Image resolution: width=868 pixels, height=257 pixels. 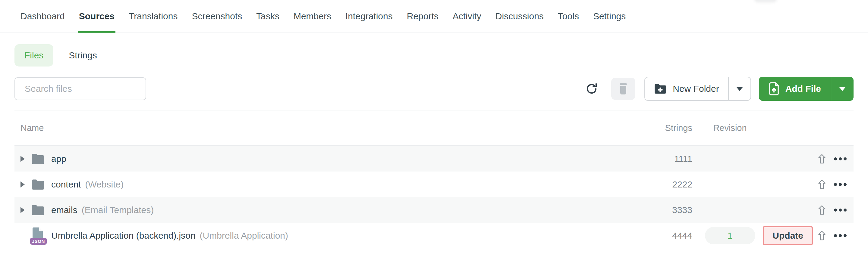 I want to click on name-cell: JSON Umbrella Application (backend).json…, so click(x=339, y=235).